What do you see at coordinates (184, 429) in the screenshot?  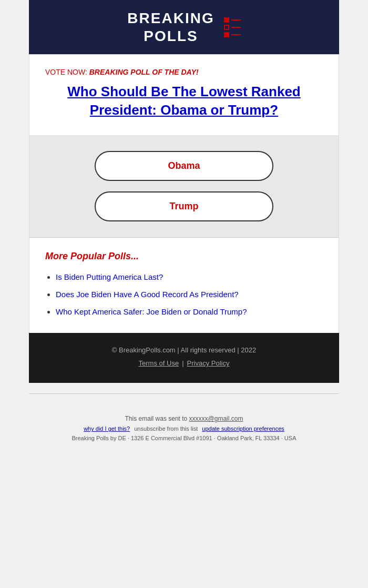 I see `email-actions: why did I get this? unsubscribe from thi…` at bounding box center [184, 429].